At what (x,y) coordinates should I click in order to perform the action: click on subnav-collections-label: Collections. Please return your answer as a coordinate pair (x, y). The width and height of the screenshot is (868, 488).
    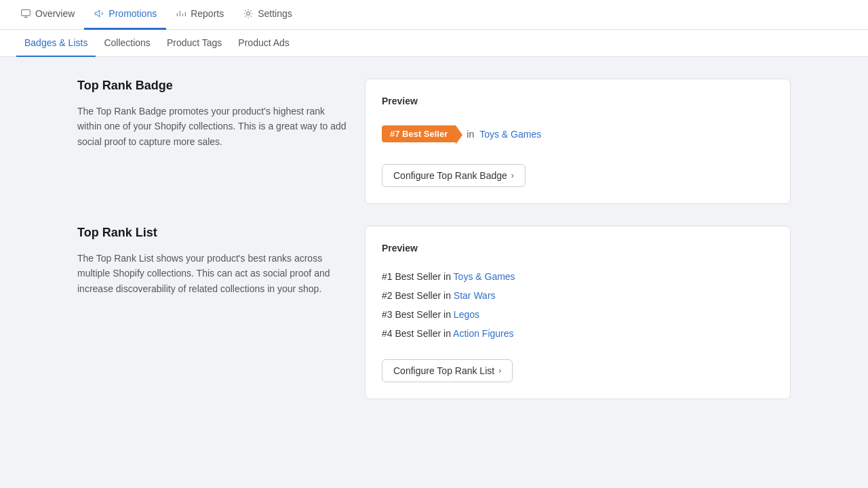
    Looking at the image, I should click on (127, 43).